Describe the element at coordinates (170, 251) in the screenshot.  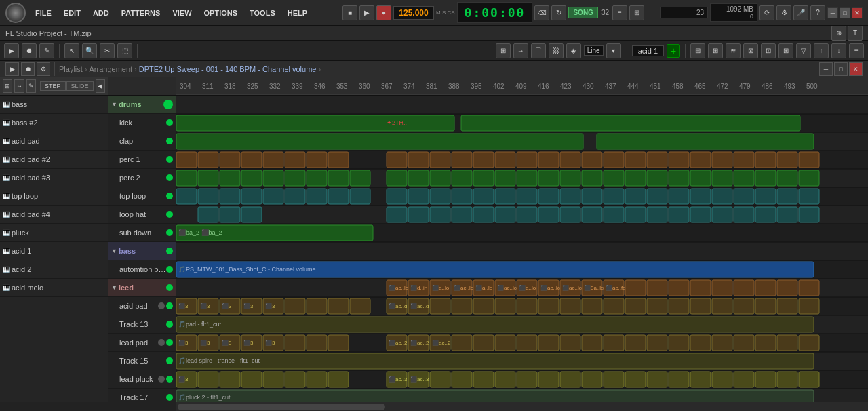
I see `bass-dot` at that location.